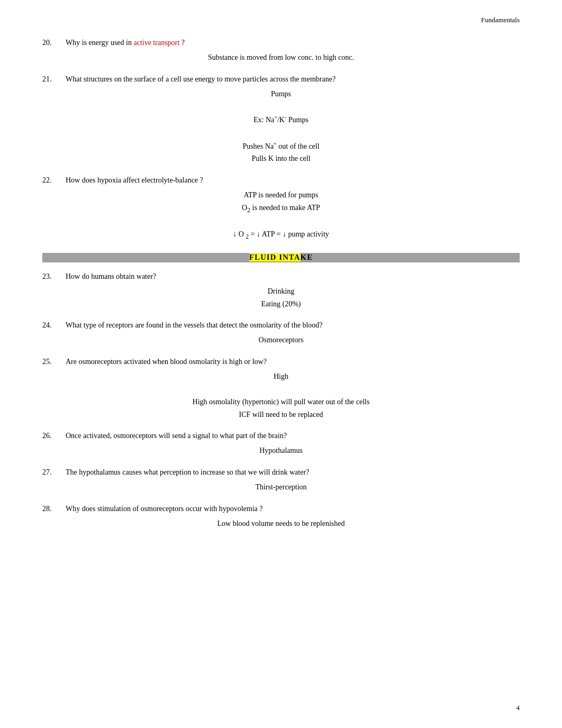 The height and width of the screenshot is (728, 562). Describe the element at coordinates (111, 276) in the screenshot. I see `question-23-text: How do humans obtain water?` at that location.